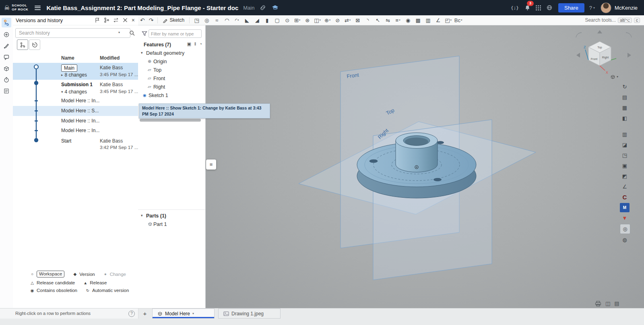  What do you see at coordinates (76, 71) in the screenshot?
I see `history-row-main: Main Katie Bass ▸8 changes 3:45 PM Sep 1…` at bounding box center [76, 71].